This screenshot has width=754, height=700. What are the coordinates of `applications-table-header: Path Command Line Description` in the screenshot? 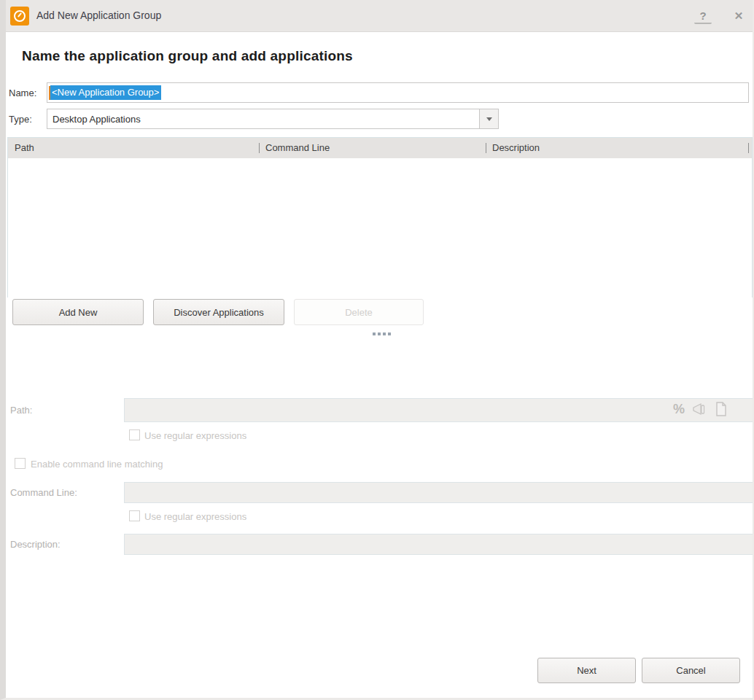 It's located at (380, 148).